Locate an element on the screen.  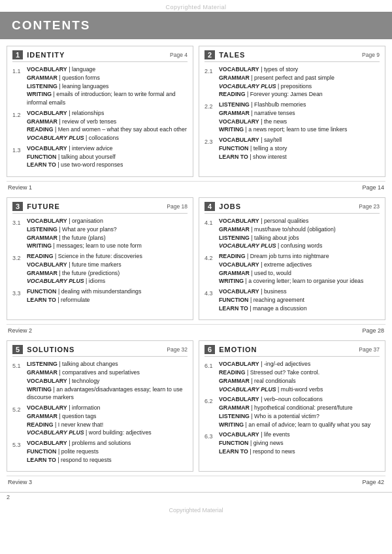
section-line: LISTENING | talking about jobs is located at coordinates (299, 238).